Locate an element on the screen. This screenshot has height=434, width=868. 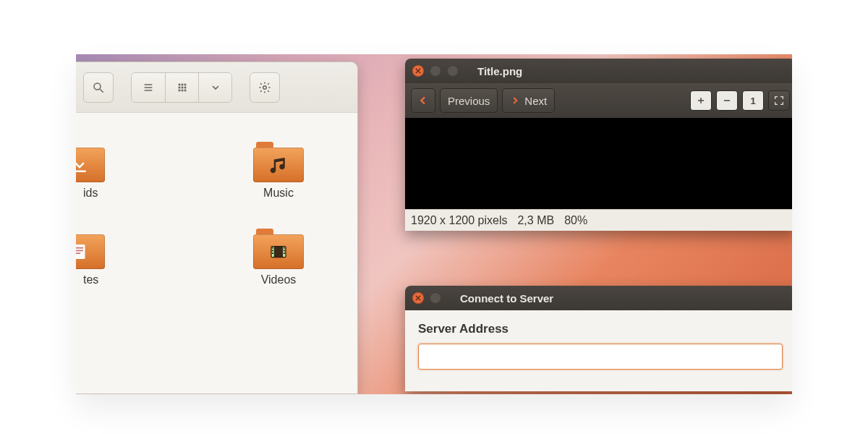
image-viewer-statusbar: 1920 x 1200 pixels 2,3 MB 80% is located at coordinates (599, 220).